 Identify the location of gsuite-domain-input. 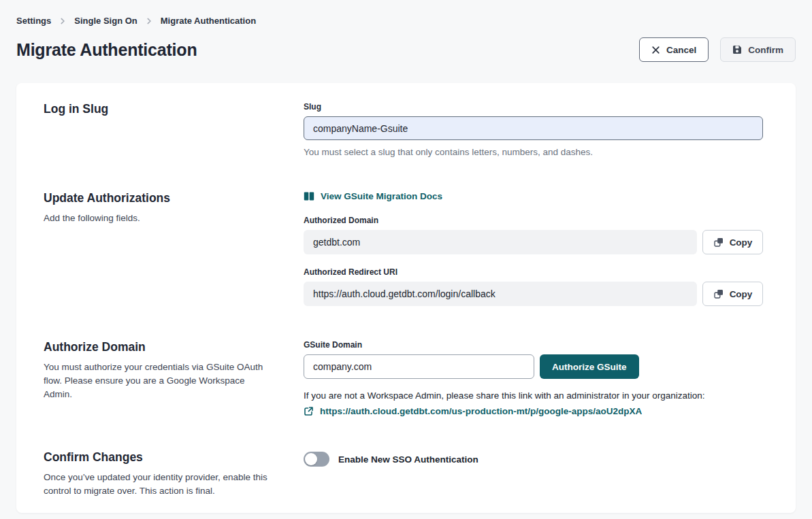
(419, 367).